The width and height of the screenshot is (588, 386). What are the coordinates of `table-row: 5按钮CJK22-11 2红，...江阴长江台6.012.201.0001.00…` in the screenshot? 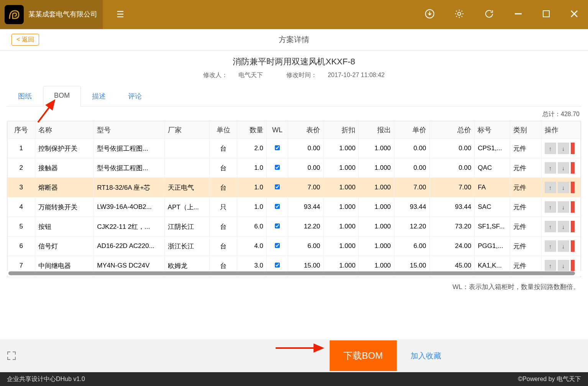 It's located at (294, 227).